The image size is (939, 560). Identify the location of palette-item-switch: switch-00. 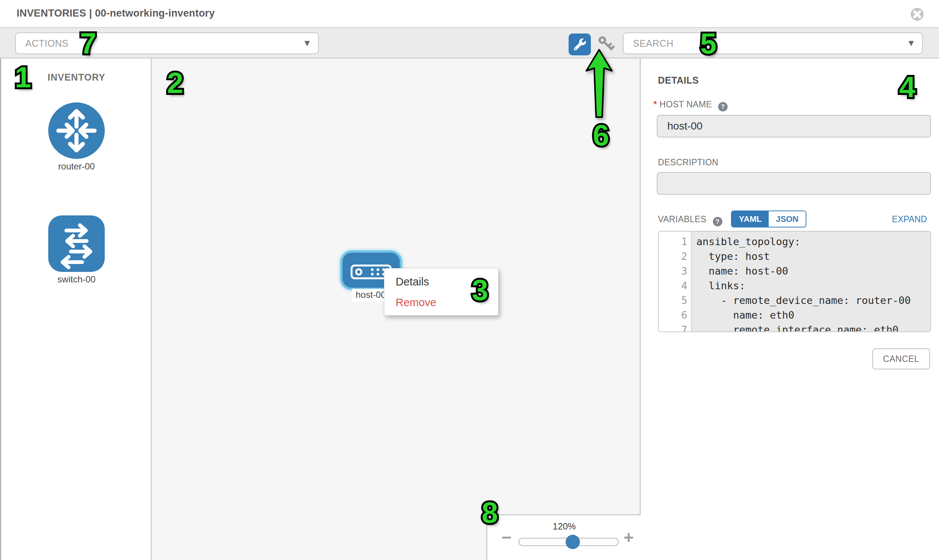
(76, 245).